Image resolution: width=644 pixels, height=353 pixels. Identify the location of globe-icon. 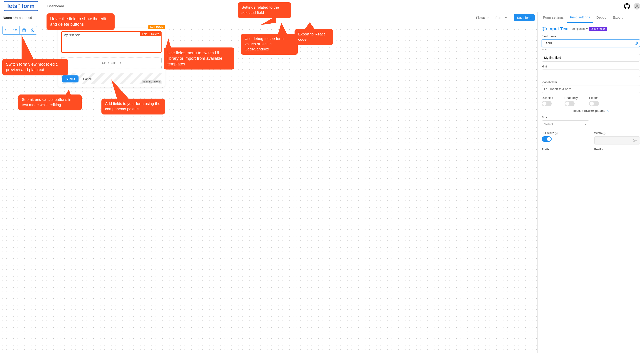
(636, 43).